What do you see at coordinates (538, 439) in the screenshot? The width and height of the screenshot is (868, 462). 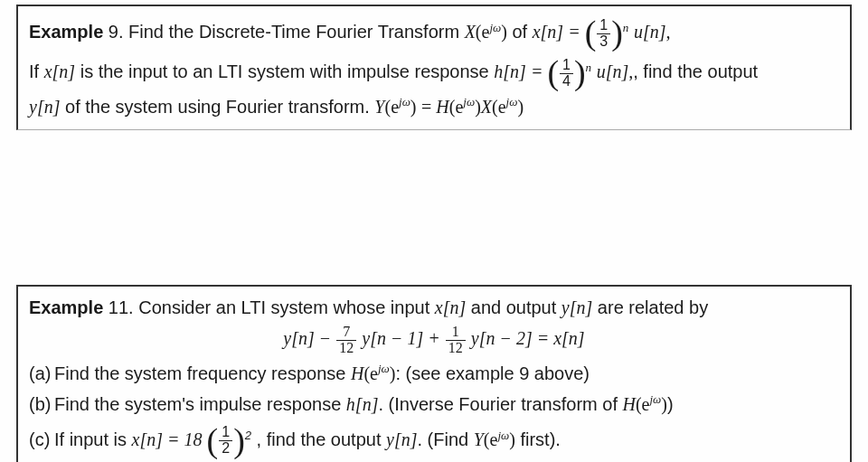 I see `part-c-first: first).` at bounding box center [538, 439].